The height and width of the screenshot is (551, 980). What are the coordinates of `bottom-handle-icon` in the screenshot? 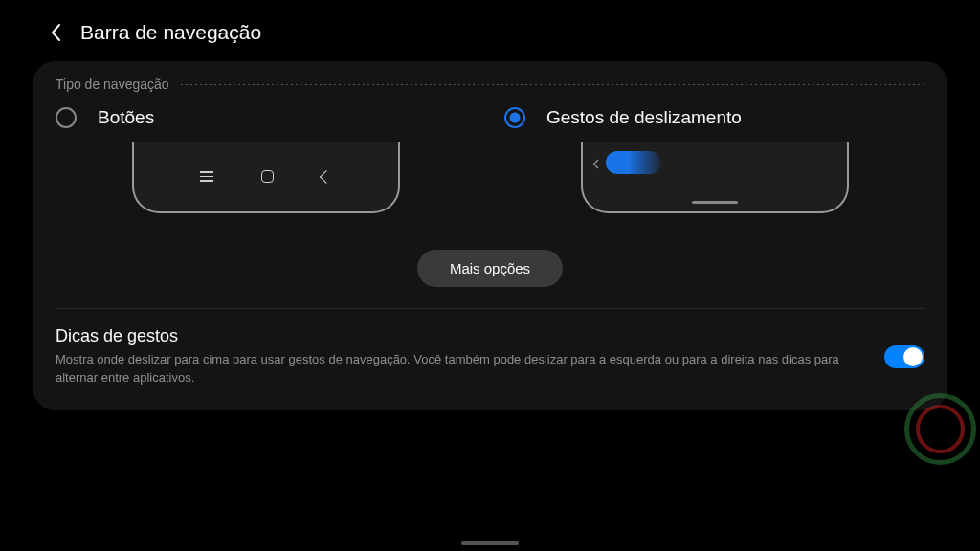 It's located at (490, 543).